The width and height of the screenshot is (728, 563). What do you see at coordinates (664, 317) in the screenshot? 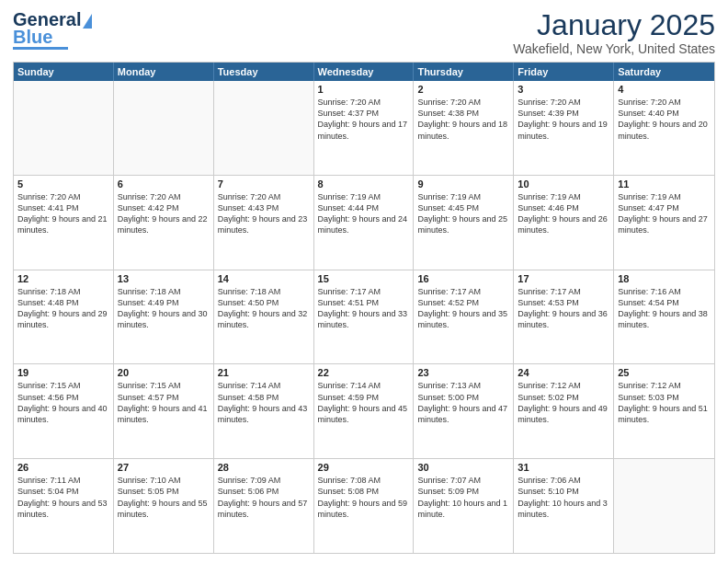
I see `calendar-cell: 18Sunrise: 7:16 AM Sunset: 4:54 PM Dayli…` at bounding box center [664, 317].